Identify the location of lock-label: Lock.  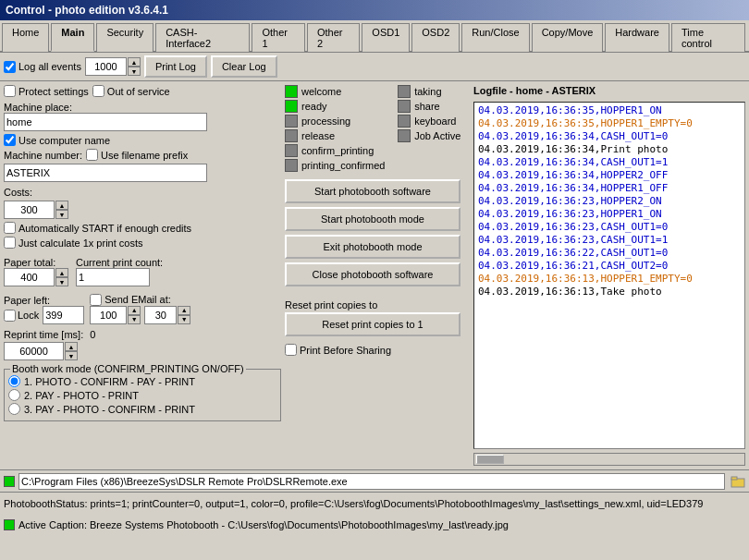
(21, 316).